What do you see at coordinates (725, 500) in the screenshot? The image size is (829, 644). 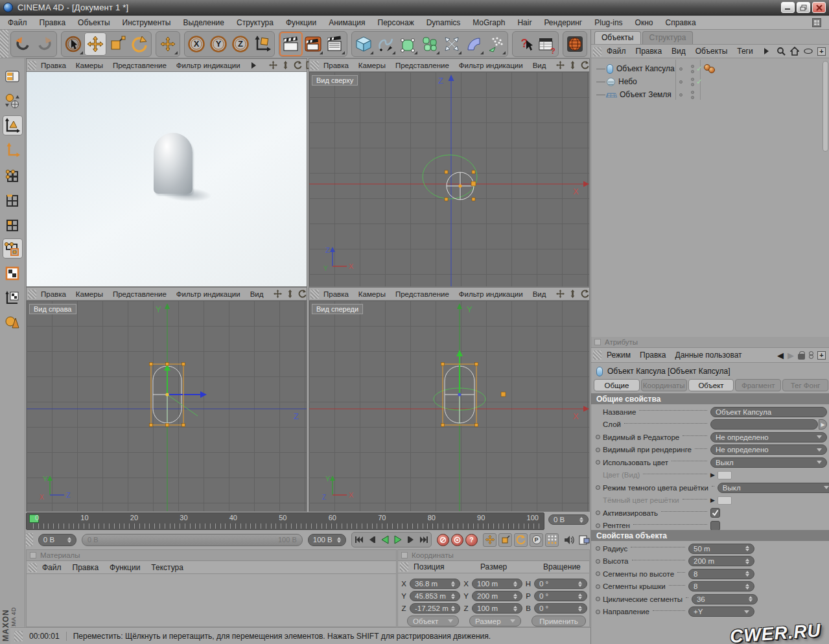 I see `wire-color-swatch` at bounding box center [725, 500].